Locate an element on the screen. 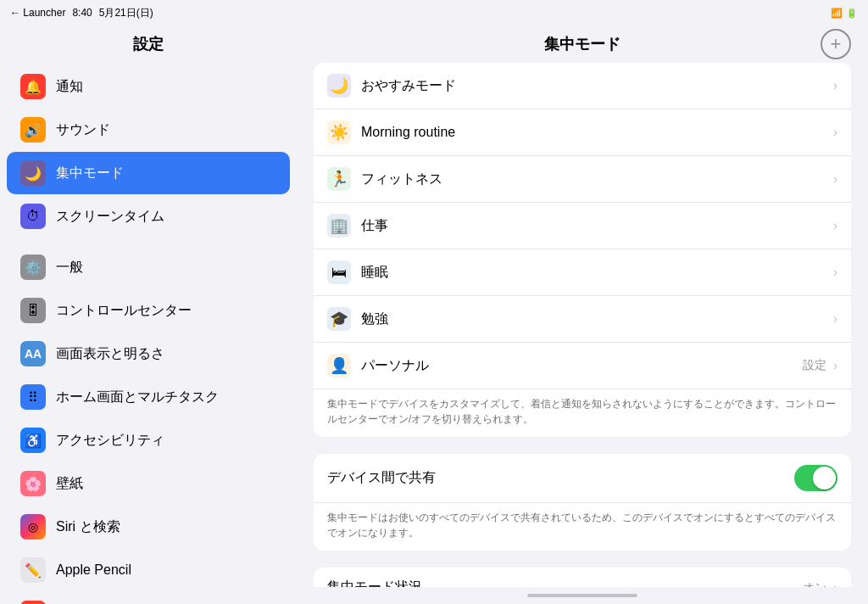  sidebar-label-pencil: Apple Pencil is located at coordinates (93, 570).